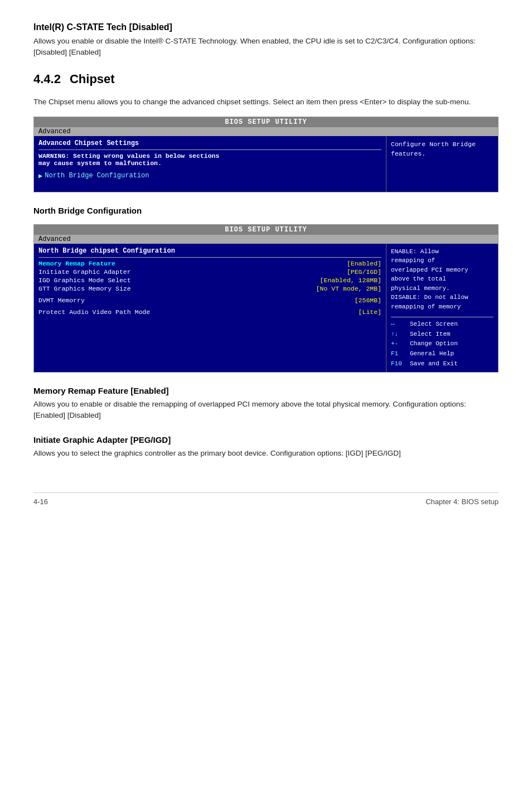 This screenshot has height=802, width=532. What do you see at coordinates (370, 312) in the screenshot?
I see `row-value: [Lite]` at bounding box center [370, 312].